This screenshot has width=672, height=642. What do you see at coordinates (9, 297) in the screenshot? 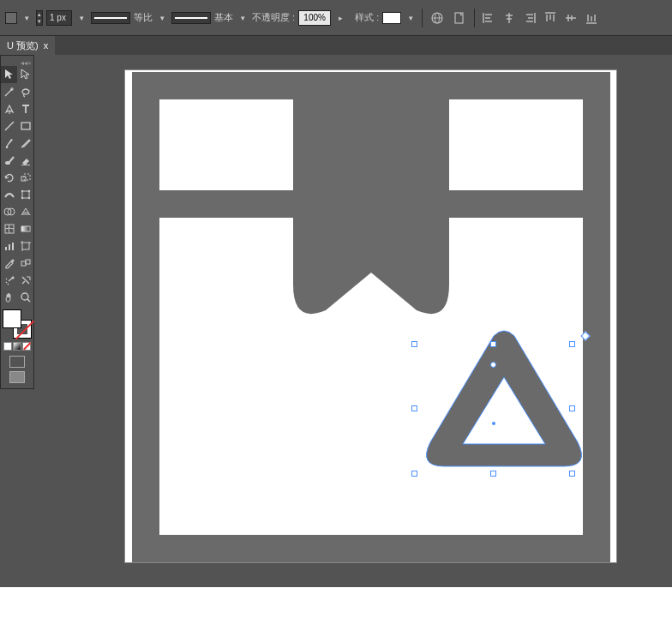
I see `hand-tool` at bounding box center [9, 297].